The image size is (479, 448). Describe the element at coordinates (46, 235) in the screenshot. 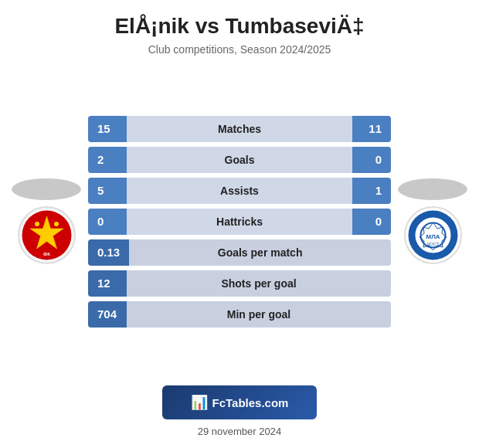

I see `red-star-logo: ФК` at that location.